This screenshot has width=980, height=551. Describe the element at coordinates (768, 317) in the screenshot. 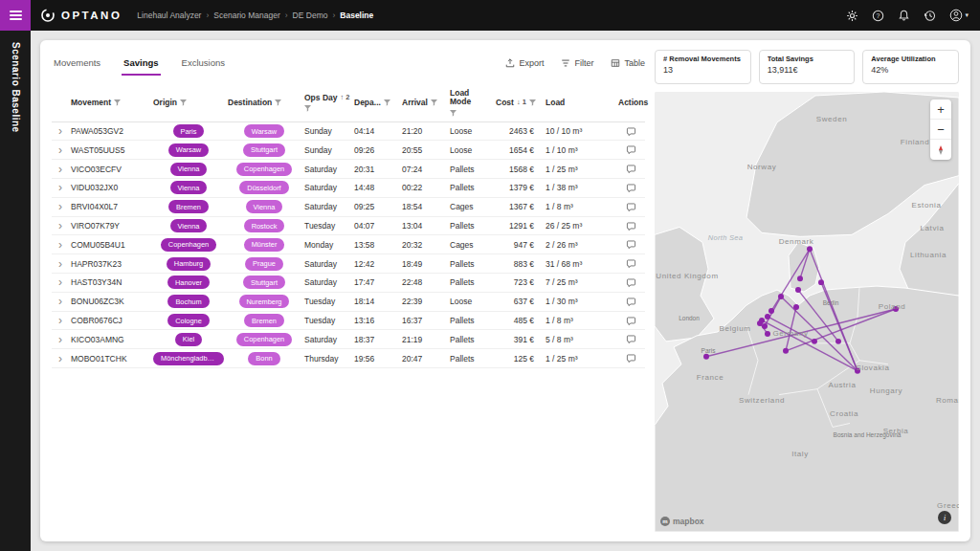

I see `city-node-bochum` at that location.